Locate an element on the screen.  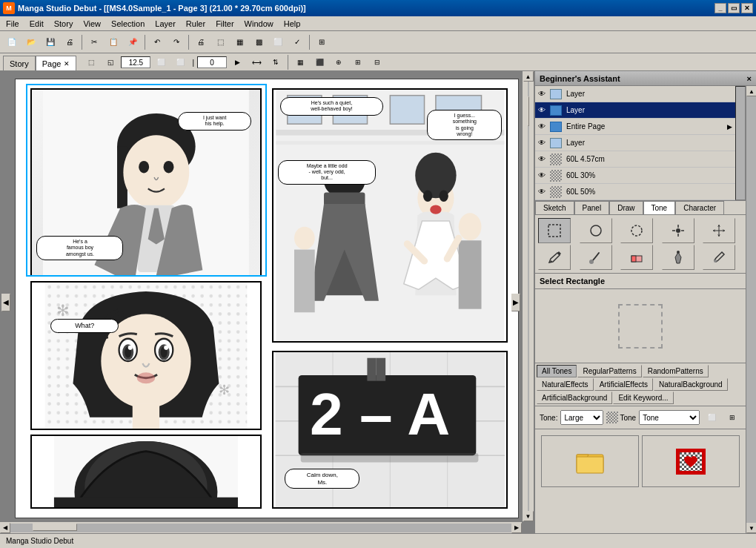
tab-sketch: Sketch is located at coordinates (554, 208).